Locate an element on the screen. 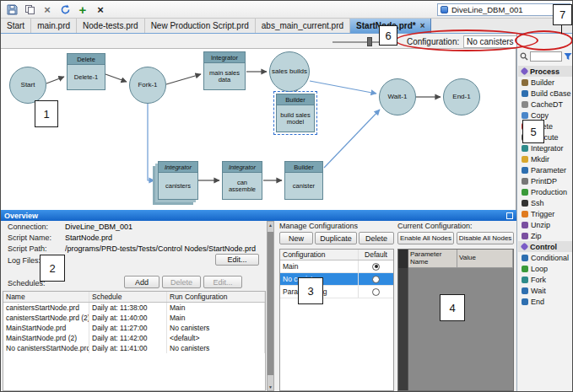 This screenshot has height=392, width=573. scroll-down-icon: ▼ is located at coordinates (270, 387).